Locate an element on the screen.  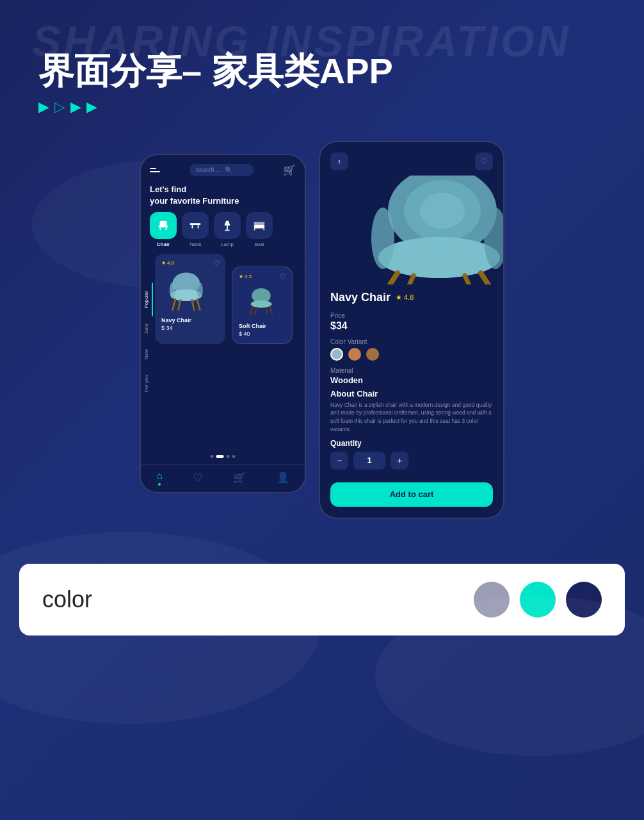
phone1-inner: Search ... 🔍 🛒 Let's find your favorite … is located at coordinates (223, 324).